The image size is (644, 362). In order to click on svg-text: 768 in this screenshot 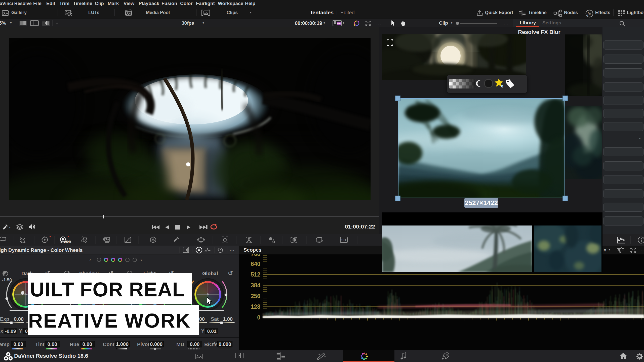, I will do `click(256, 256)`.